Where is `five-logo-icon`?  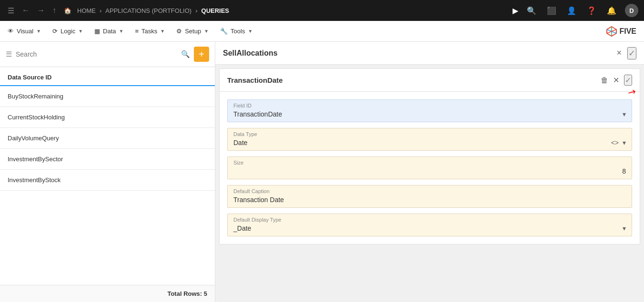
five-logo-icon is located at coordinates (612, 31).